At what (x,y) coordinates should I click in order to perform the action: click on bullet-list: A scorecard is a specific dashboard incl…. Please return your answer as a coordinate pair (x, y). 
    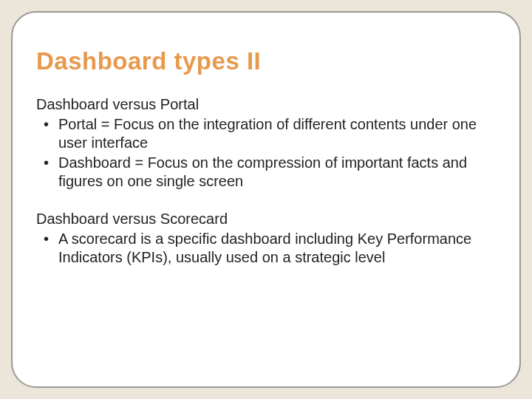
    Looking at the image, I should click on (266, 248).